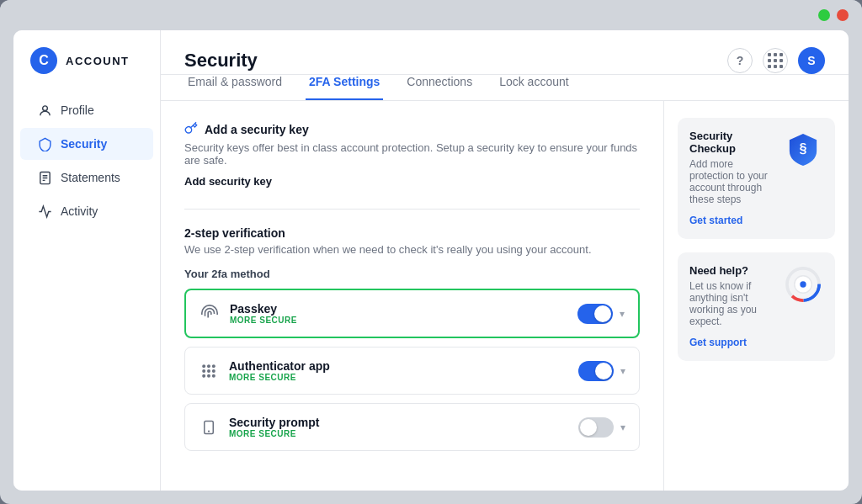  Describe the element at coordinates (45, 144) in the screenshot. I see `shield-icon` at that location.